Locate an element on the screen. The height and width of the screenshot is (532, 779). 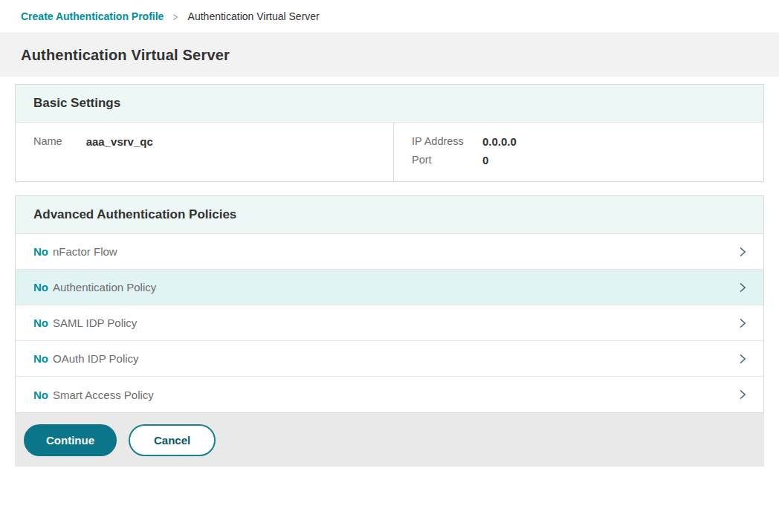
ip-address-label: IP Address is located at coordinates (447, 141).